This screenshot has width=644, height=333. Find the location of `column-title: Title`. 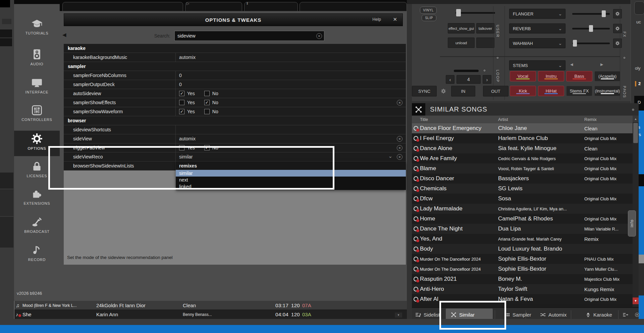

column-title: Title is located at coordinates (459, 119).